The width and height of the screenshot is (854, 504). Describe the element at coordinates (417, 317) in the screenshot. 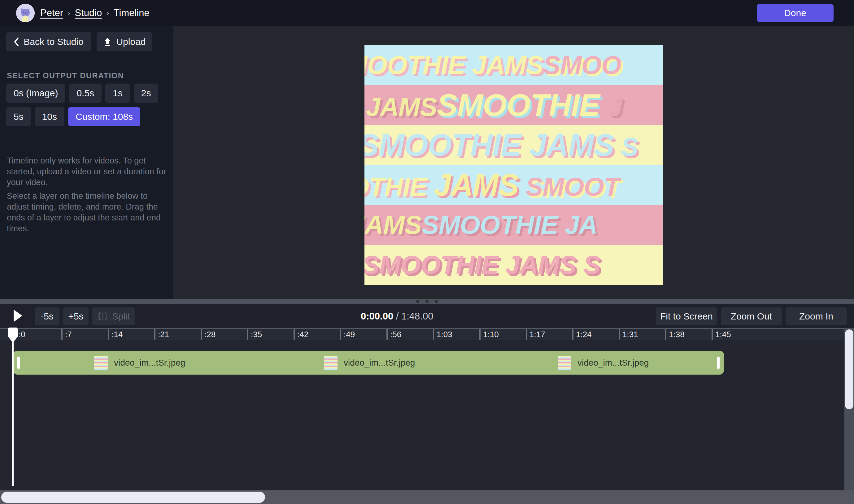

I see `total-time: 1:48.00` at that location.